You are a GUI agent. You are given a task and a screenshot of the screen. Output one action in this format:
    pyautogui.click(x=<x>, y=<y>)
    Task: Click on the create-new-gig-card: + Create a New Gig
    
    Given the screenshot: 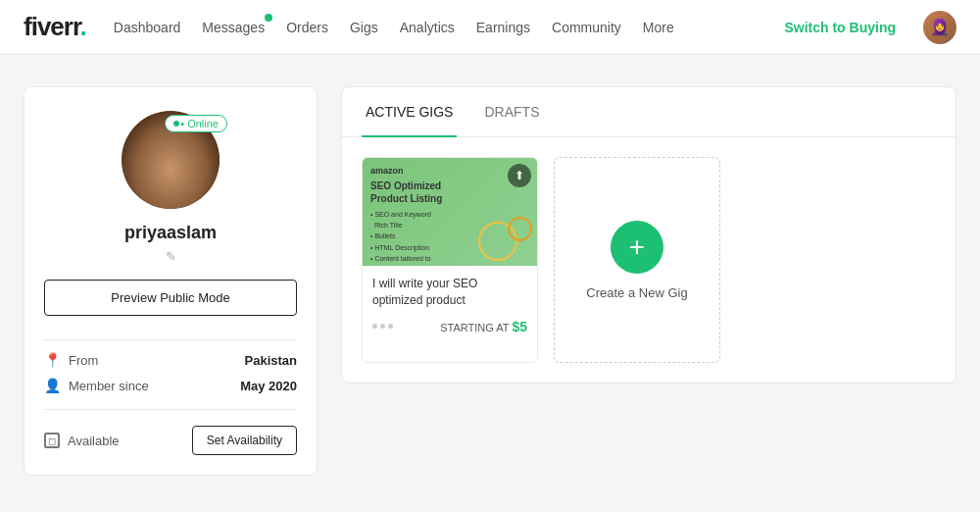 What is the action you would take?
    pyautogui.click(x=637, y=260)
    